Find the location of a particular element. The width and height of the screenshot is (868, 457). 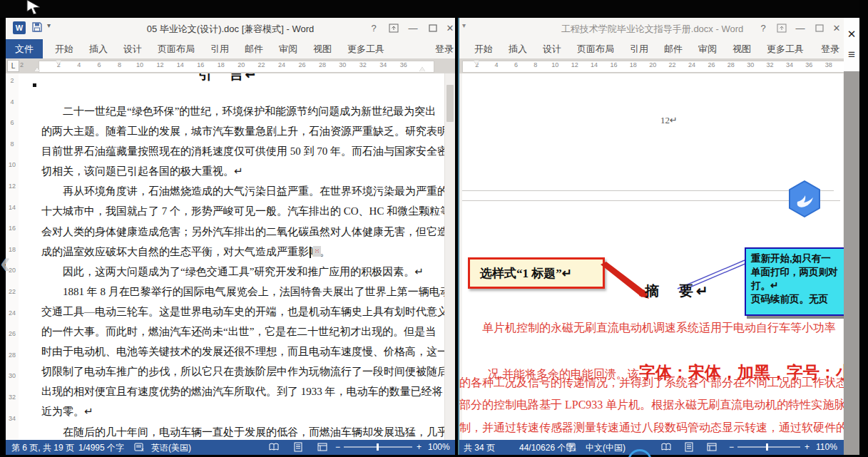

ribbon-tab: 邮件 is located at coordinates (254, 48).